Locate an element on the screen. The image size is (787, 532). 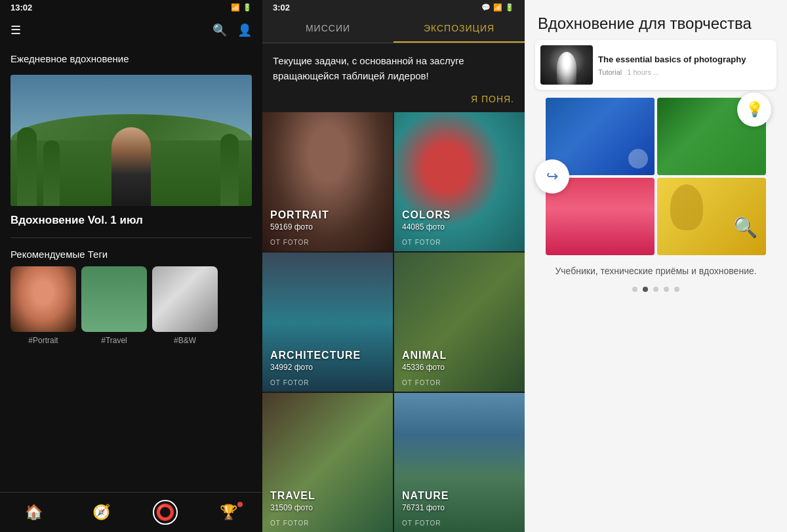
tag-portrait: #Portrait is located at coordinates (43, 306).